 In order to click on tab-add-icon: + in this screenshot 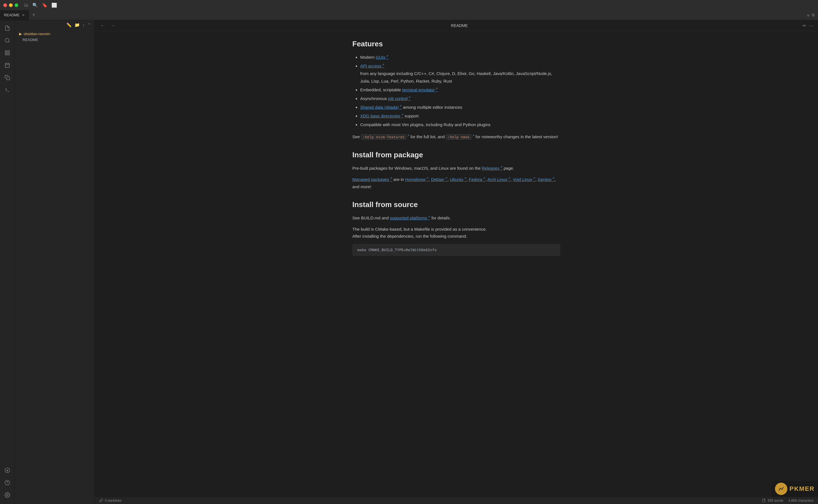, I will do `click(34, 15)`.